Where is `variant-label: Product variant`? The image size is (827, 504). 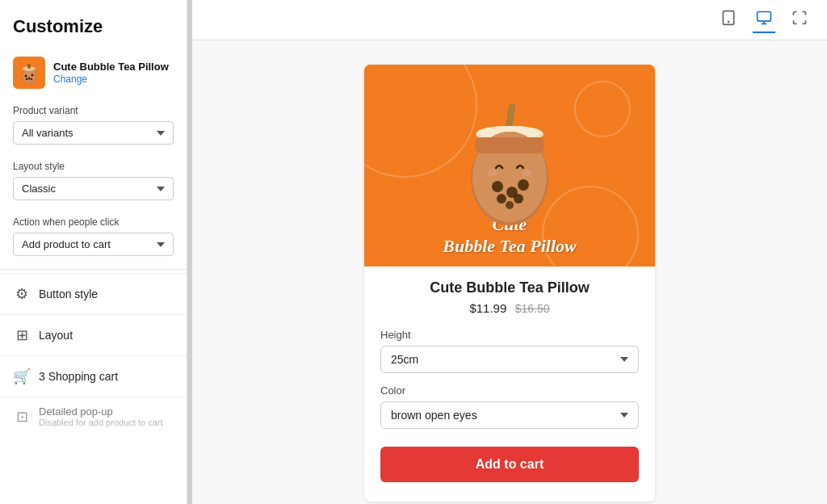
variant-label: Product variant is located at coordinates (94, 111).